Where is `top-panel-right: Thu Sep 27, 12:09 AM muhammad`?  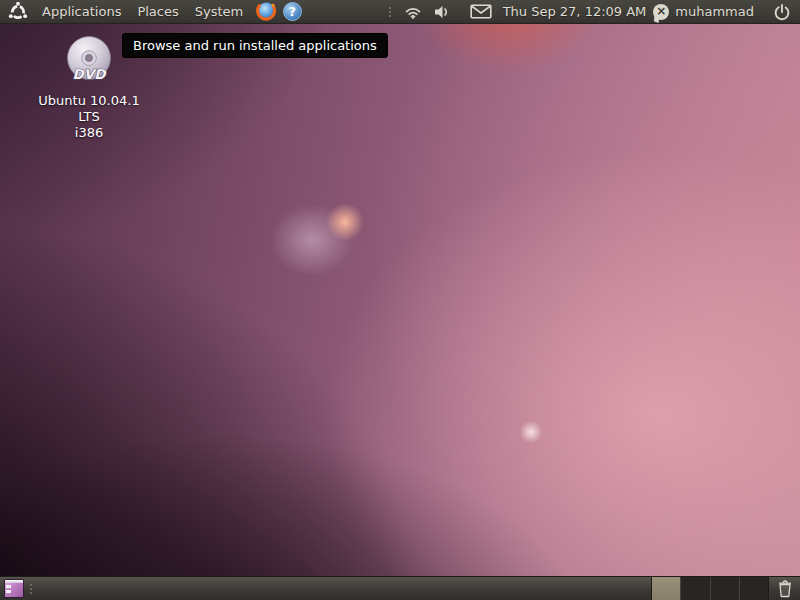
top-panel-right: Thu Sep 27, 12:09 AM muhammad is located at coordinates (594, 12).